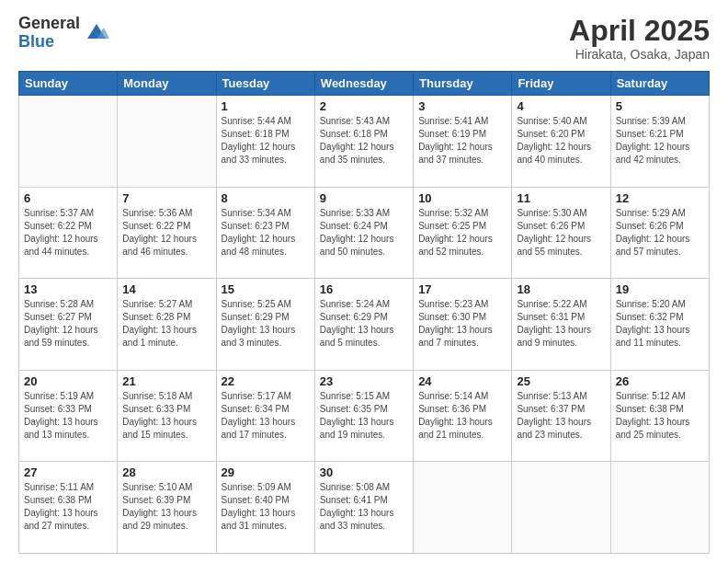  What do you see at coordinates (462, 233) in the screenshot?
I see `day-info: Sunrise: 5:32 AM Sunset: 6:25 PM Dayligh…` at bounding box center [462, 233].